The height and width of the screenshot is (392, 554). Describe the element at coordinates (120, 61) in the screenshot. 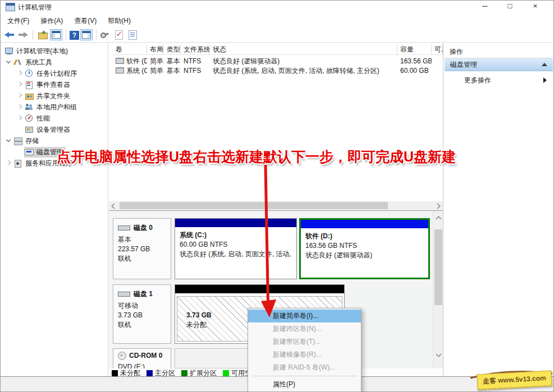

I see `volume-icon` at that location.